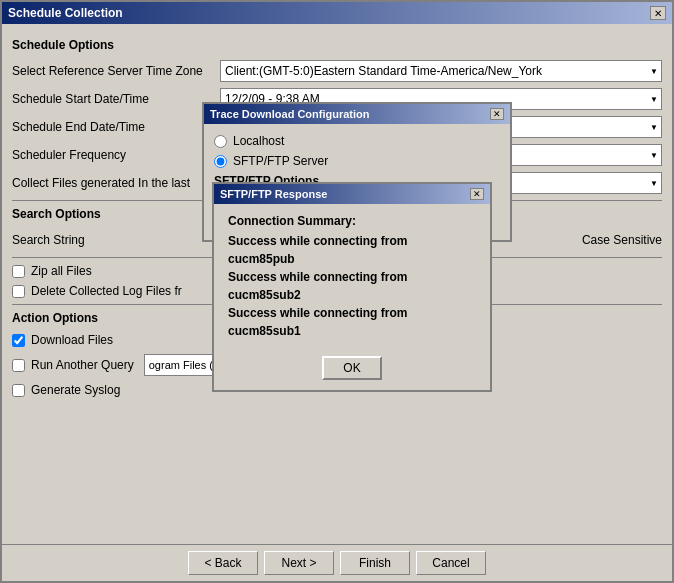 This screenshot has height=583, width=674. What do you see at coordinates (299, 563) in the screenshot?
I see `next-button: Next >` at bounding box center [299, 563].